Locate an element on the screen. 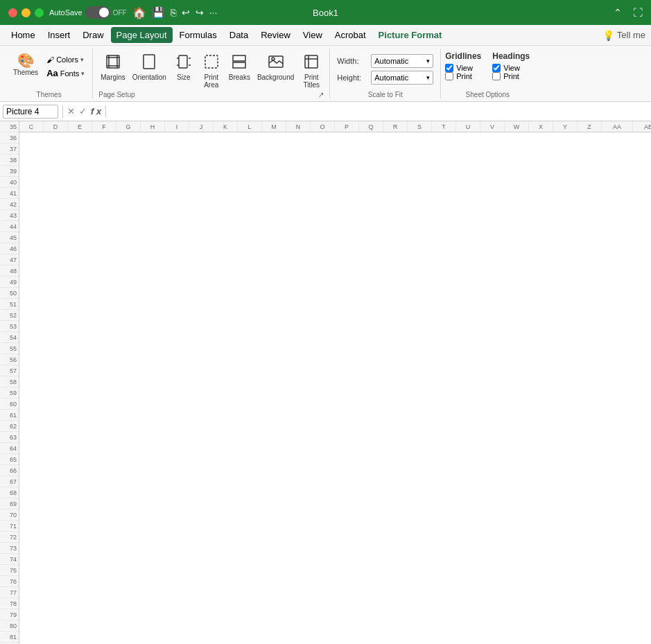 This screenshot has height=644, width=651. undo-icon: ↩ is located at coordinates (186, 12).